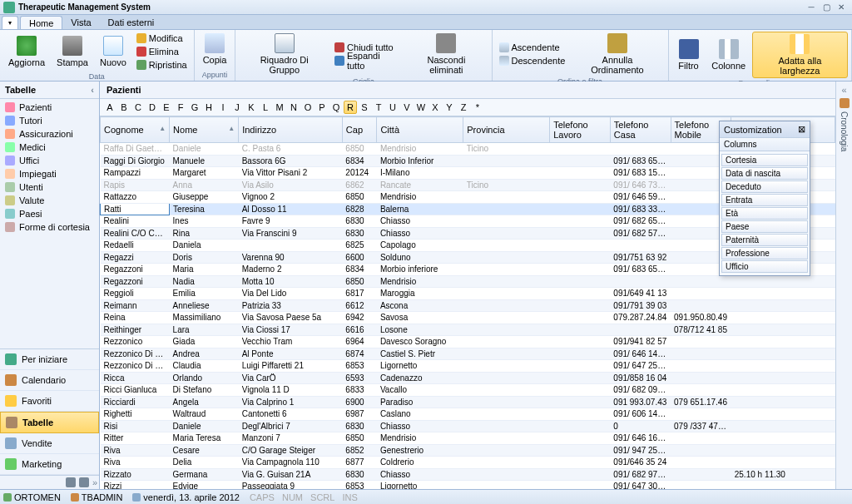 The height and width of the screenshot is (504, 852). What do you see at coordinates (291, 414) in the screenshot?
I see `cell: Cantonetti 6` at bounding box center [291, 414].